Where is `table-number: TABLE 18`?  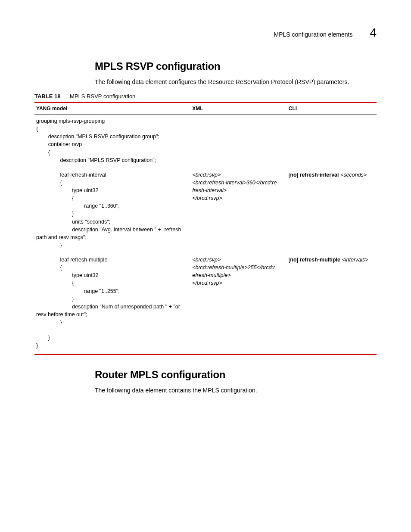 table-number: TABLE 18 is located at coordinates (47, 96).